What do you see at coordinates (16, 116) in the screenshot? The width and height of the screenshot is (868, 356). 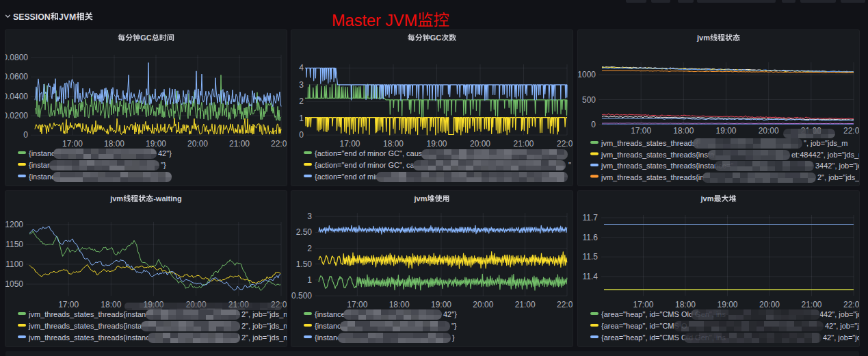 I see `svg-text: 0.0200` at bounding box center [16, 116].